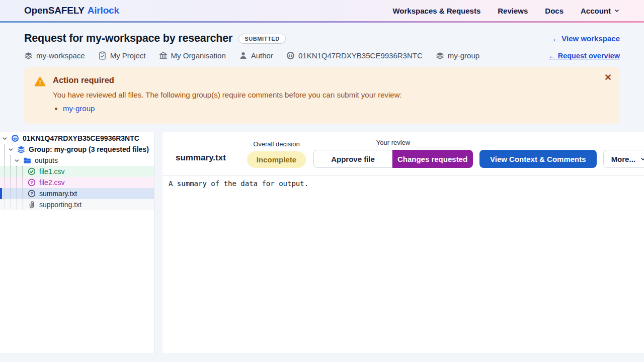 Image resolution: width=644 pixels, height=362 pixels. I want to click on tree-file-file2: ? file2.csv, so click(77, 183).